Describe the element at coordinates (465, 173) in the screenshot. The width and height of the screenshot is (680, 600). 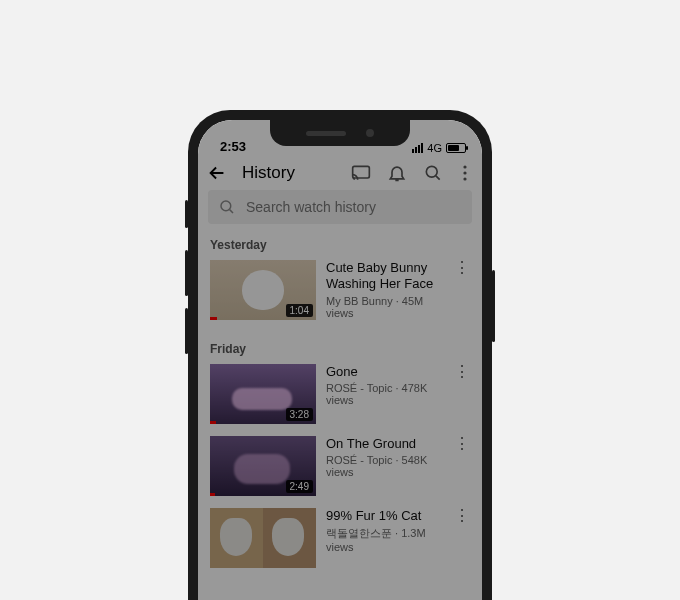
I see `more-vert-icon` at that location.